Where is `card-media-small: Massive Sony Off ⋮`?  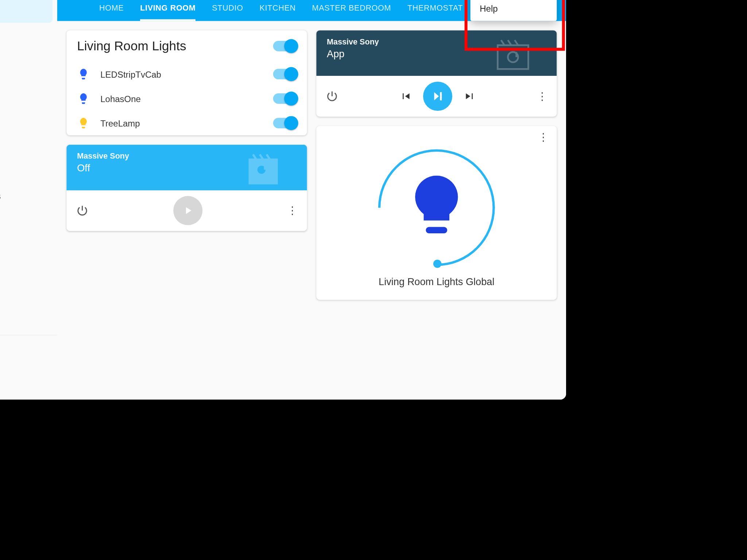
card-media-small: Massive Sony Off ⋮ is located at coordinates (187, 188).